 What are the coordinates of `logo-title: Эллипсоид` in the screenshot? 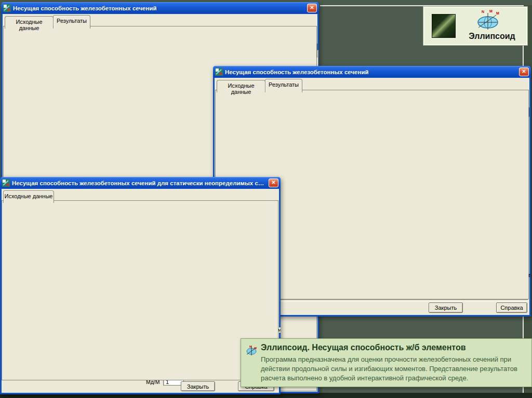 It's located at (492, 36).